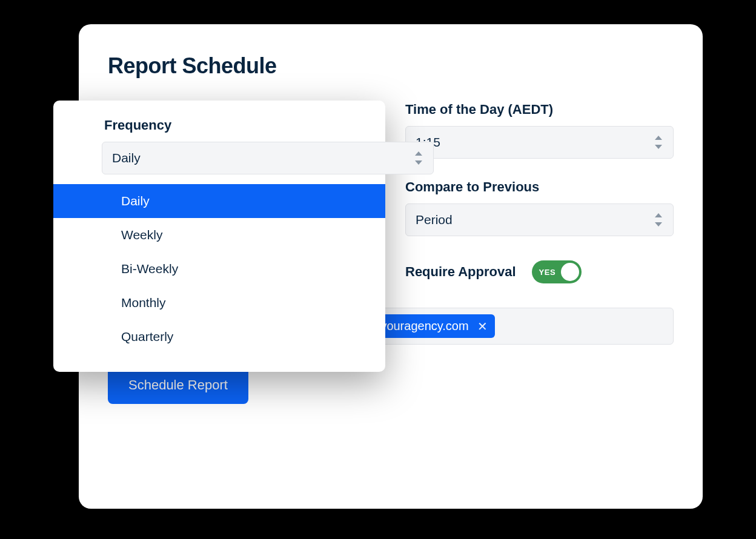 The width and height of the screenshot is (756, 539). Describe the element at coordinates (539, 130) in the screenshot. I see `time-field: Time of the Day (AEDT) 1:15` at that location.